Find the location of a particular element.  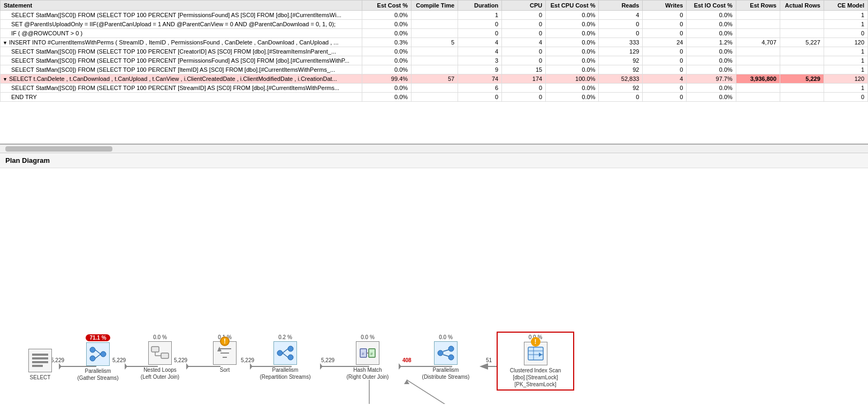

node-nested-loops-left1-label: Nested Loops(Left Outer Join) is located at coordinates (160, 373).